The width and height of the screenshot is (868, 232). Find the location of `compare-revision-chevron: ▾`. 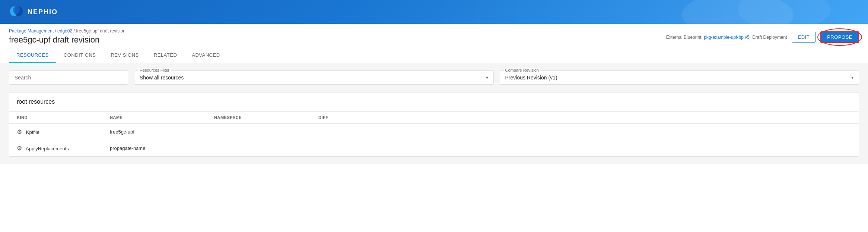

compare-revision-chevron: ▾ is located at coordinates (852, 78).